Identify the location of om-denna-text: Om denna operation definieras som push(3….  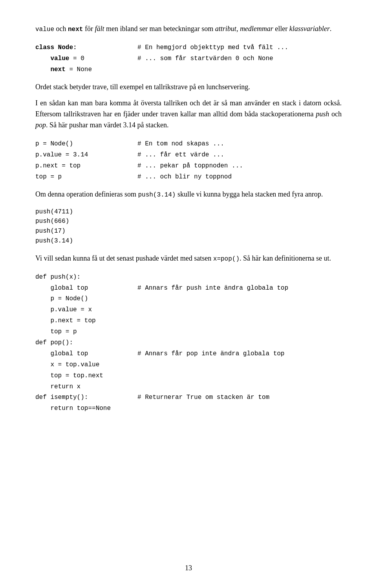
(179, 194).